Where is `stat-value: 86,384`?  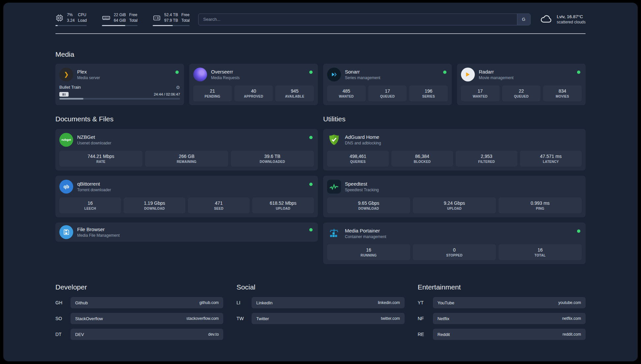
stat-value: 86,384 is located at coordinates (422, 156).